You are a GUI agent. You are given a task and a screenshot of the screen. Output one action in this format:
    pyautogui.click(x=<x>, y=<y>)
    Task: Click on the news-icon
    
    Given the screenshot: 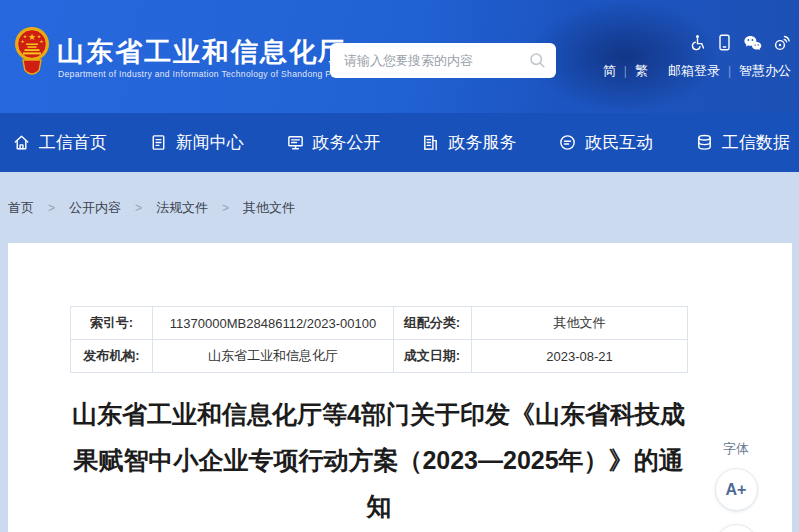 What is the action you would take?
    pyautogui.click(x=158, y=142)
    